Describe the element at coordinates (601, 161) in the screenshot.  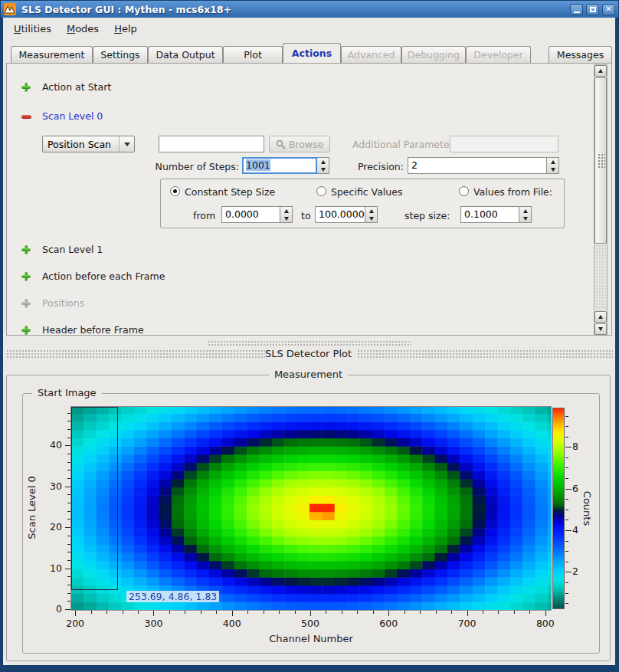
I see `scrollbar-thumb` at that location.